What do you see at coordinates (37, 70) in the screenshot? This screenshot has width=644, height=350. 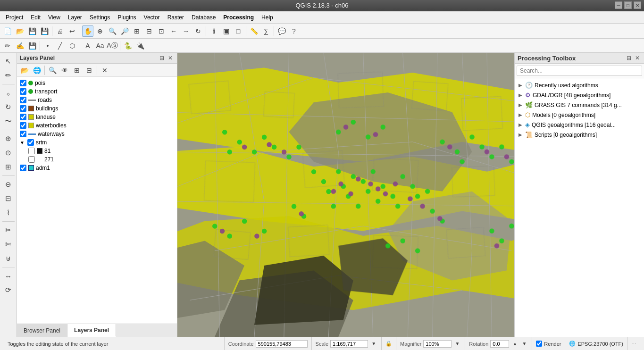 I see `add-wms-btn: 🌐` at bounding box center [37, 70].